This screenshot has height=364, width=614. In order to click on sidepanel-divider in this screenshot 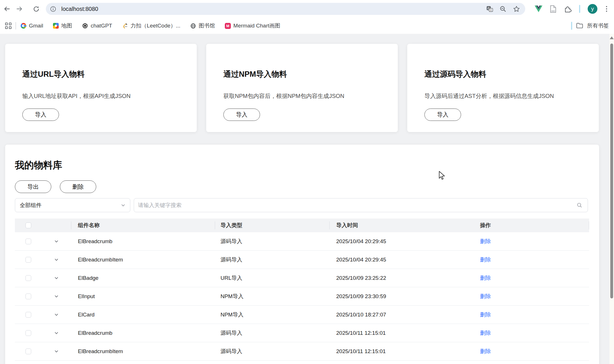, I will do `click(580, 9)`.